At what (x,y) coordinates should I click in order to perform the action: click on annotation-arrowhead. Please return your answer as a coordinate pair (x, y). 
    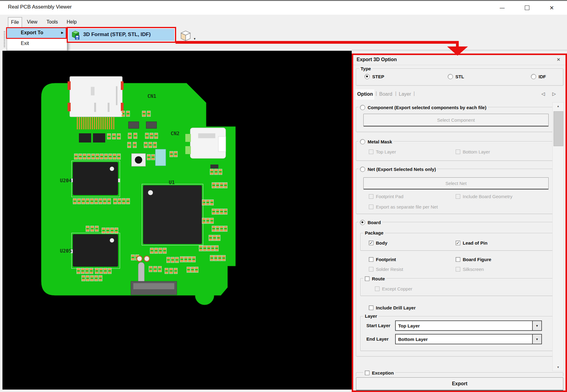
    Looking at the image, I should click on (458, 51).